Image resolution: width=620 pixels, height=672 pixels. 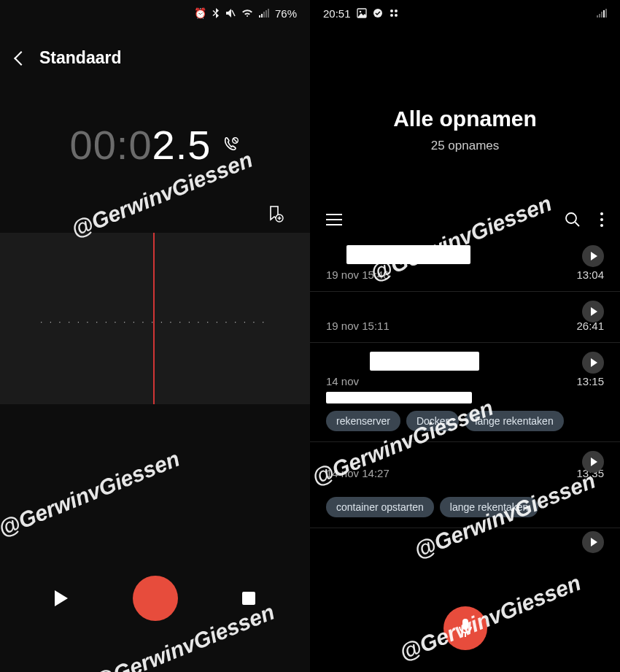 I want to click on list-count: 25 opnames, so click(x=465, y=146).